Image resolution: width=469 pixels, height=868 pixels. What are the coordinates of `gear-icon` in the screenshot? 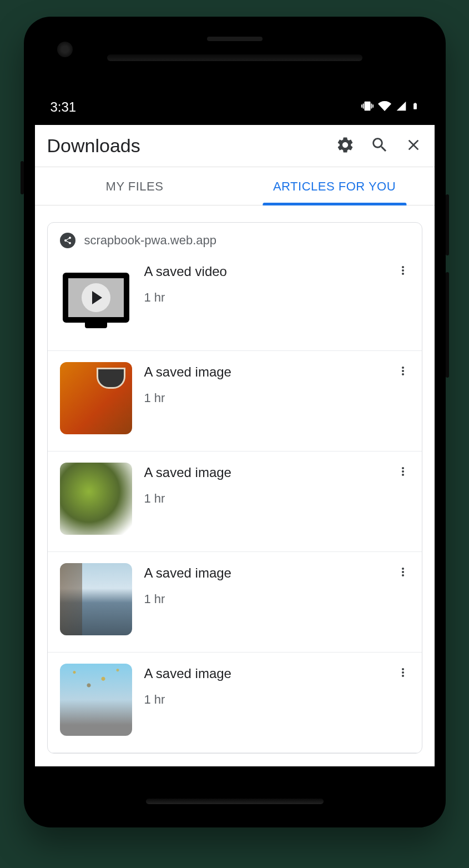 It's located at (345, 146).